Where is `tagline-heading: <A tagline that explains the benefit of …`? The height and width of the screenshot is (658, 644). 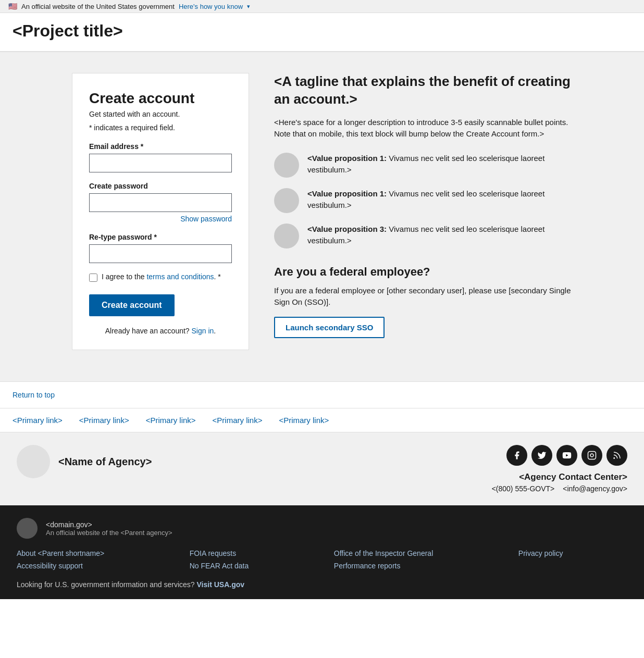
tagline-heading: <A tagline that explains the benefit of … is located at coordinates (423, 91).